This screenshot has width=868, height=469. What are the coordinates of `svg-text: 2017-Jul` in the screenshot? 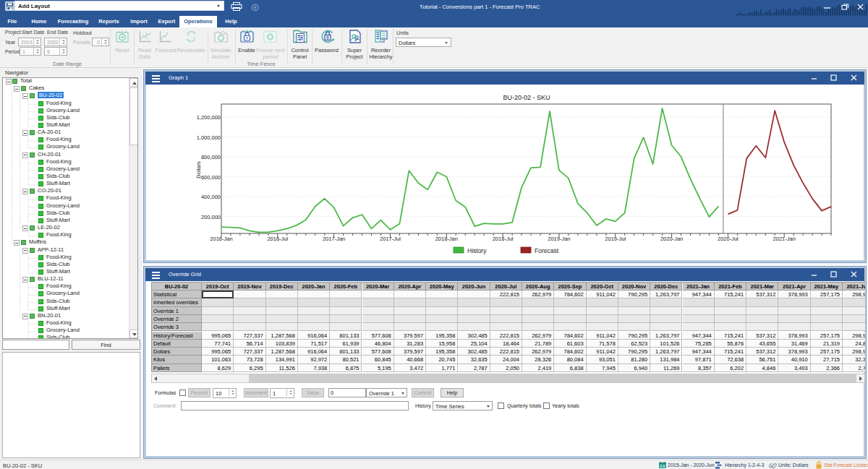 It's located at (391, 238).